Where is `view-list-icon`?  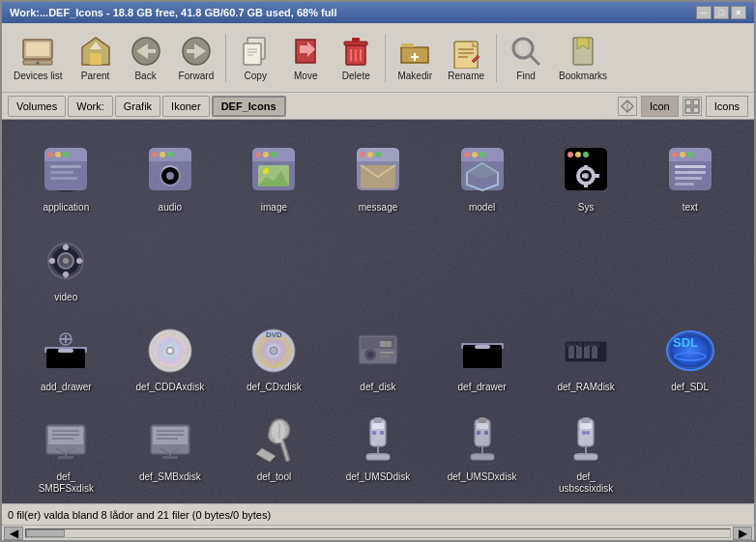
view-list-icon is located at coordinates (692, 106).